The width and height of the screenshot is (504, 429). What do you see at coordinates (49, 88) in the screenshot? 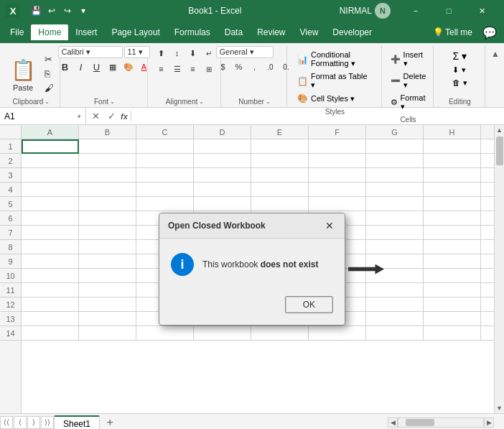
I see `format-painter-button: 🖌` at bounding box center [49, 88].